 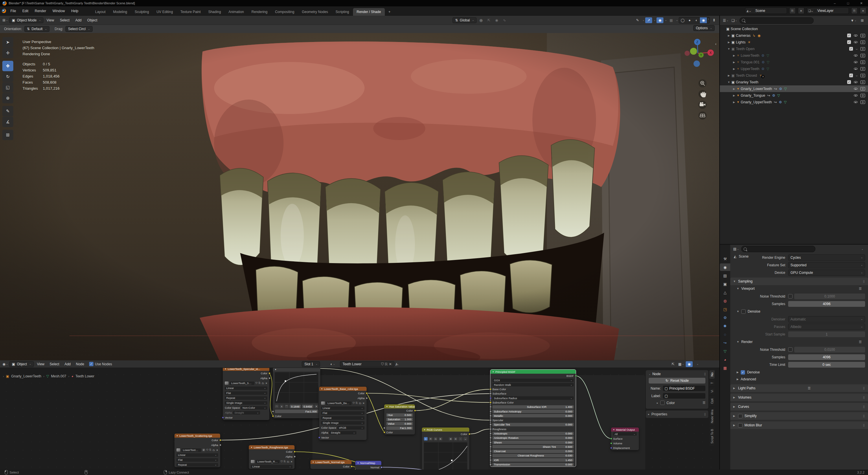 I want to click on sidebar-tab-vi: Vi, so click(x=712, y=391).